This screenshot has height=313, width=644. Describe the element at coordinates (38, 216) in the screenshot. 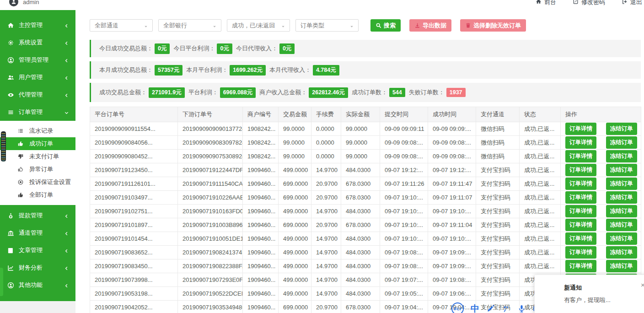

I see `sidebar-item: 提款管理` at that location.